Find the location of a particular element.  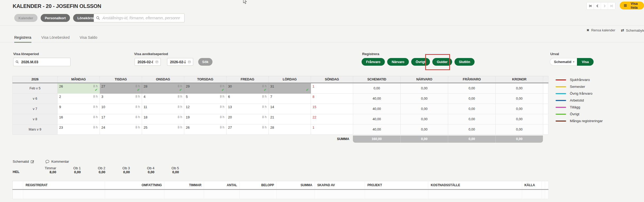

day-cell: 268 h✔ is located at coordinates (79, 88).